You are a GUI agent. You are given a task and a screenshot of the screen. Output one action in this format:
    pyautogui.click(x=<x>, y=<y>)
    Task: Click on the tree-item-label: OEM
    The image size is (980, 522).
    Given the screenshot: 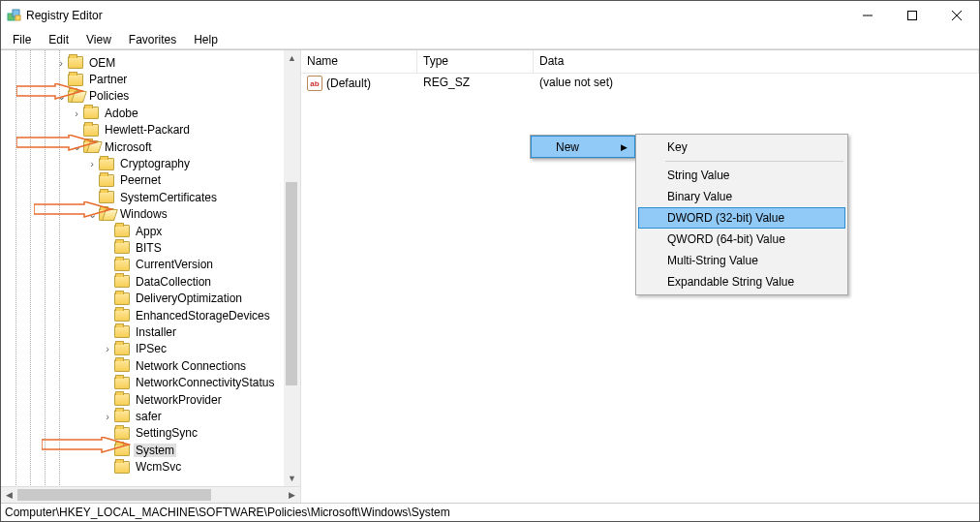 What is the action you would take?
    pyautogui.click(x=103, y=63)
    